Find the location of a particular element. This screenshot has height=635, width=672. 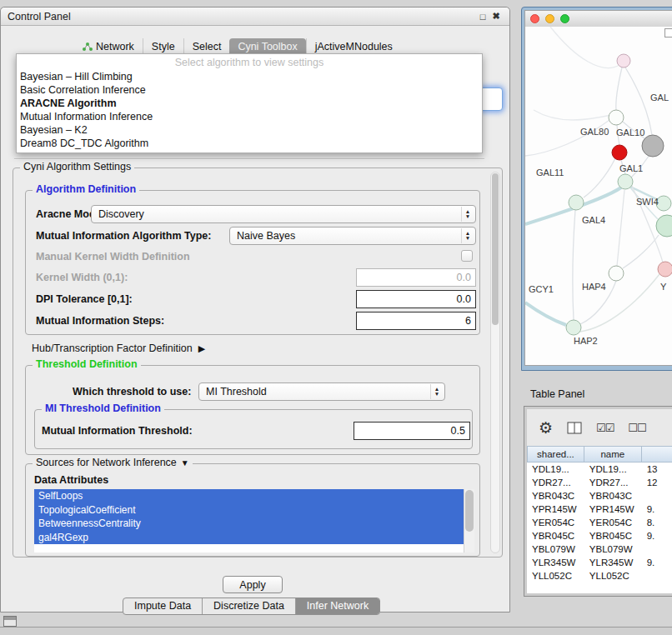

network-view-corner-box is located at coordinates (669, 33).